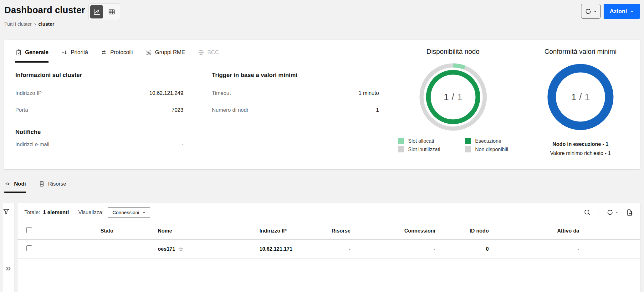  Describe the element at coordinates (279, 231) in the screenshot. I see `column-header-indirizzo-ip: Indirizzo IP` at that location.